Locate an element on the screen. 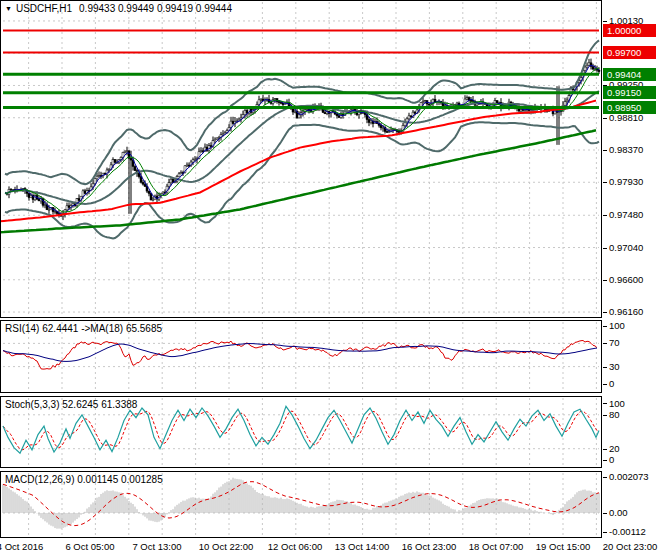  stoch-tick-label: 100 is located at coordinates (614, 404).